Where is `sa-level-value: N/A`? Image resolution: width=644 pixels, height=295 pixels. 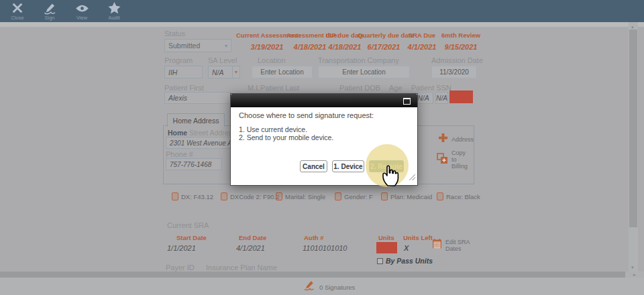
sa-level-value: N/A is located at coordinates (220, 72).